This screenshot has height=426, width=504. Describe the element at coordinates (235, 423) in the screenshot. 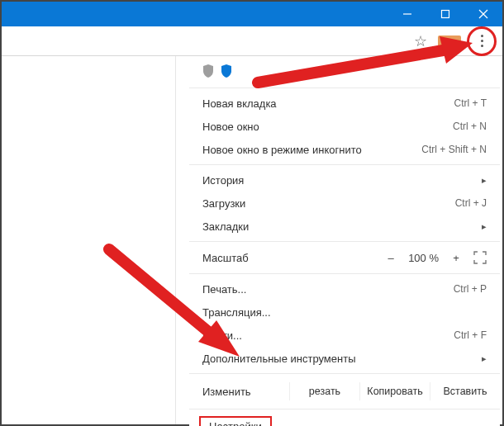

I see `settings-label: Настройки` at that location.